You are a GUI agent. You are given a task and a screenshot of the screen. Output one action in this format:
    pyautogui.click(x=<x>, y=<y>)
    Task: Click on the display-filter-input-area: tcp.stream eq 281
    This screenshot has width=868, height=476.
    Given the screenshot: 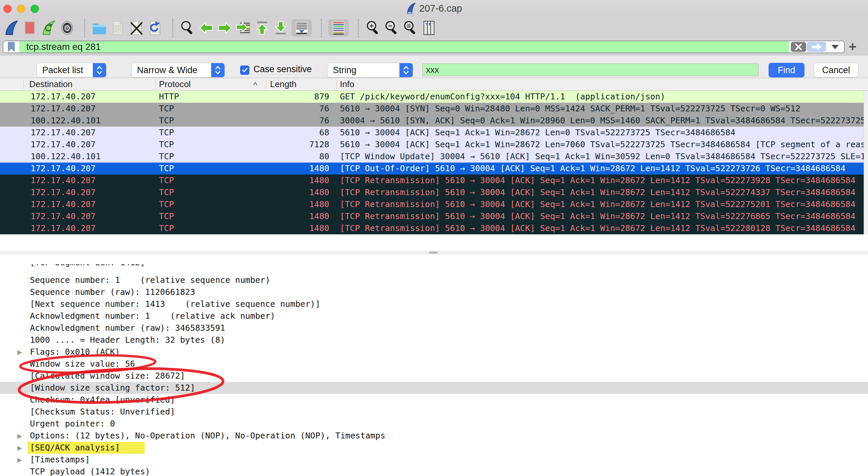 What is the action you would take?
    pyautogui.click(x=404, y=47)
    